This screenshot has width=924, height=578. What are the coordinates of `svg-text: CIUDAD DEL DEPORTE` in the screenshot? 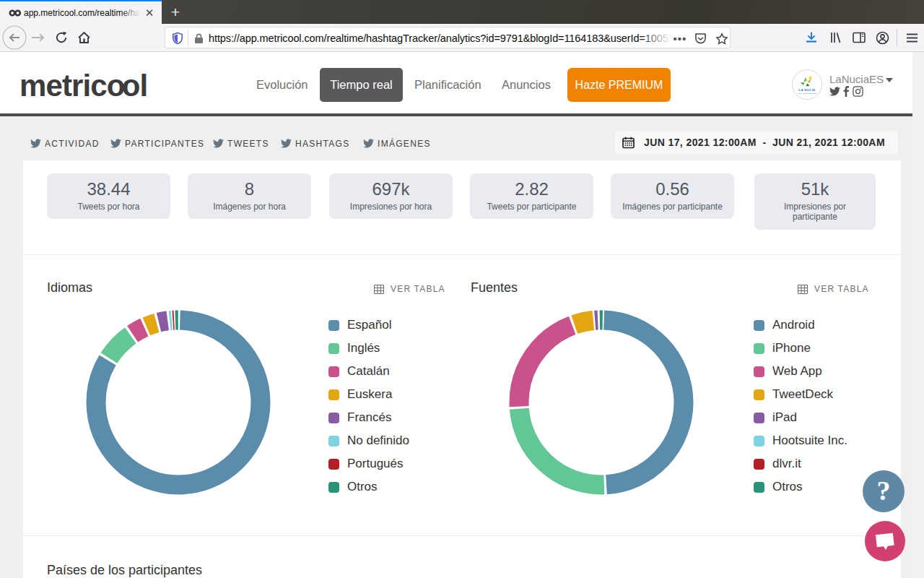 It's located at (807, 94).